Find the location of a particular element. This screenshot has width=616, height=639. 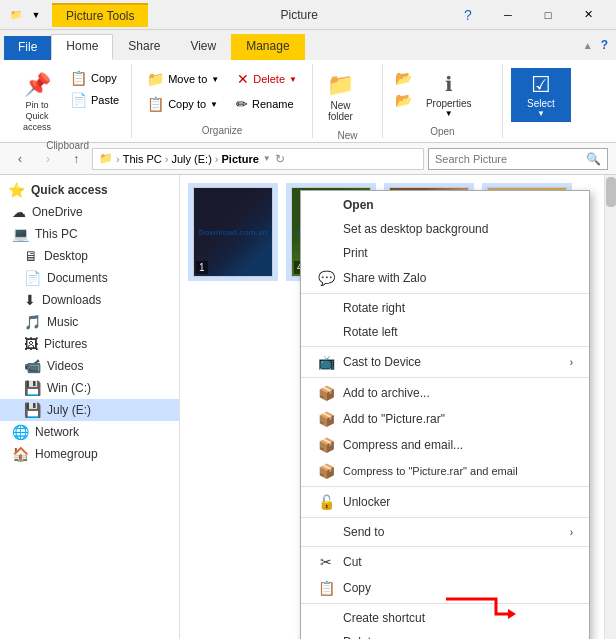

ctx-rotate-right: Rotate right is located at coordinates (445, 308).